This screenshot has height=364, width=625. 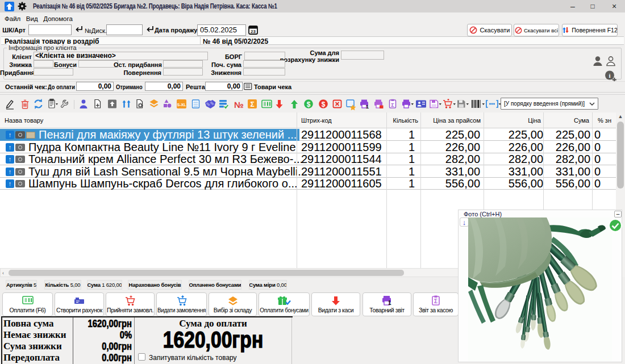 I want to click on svg-text: i, so click(x=609, y=76).